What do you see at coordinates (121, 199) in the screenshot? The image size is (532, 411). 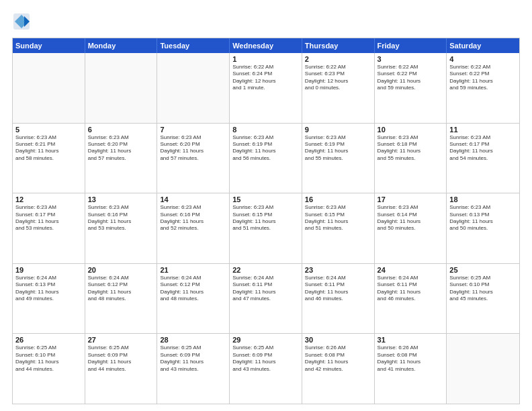 I see `day-number: 13` at bounding box center [121, 199].